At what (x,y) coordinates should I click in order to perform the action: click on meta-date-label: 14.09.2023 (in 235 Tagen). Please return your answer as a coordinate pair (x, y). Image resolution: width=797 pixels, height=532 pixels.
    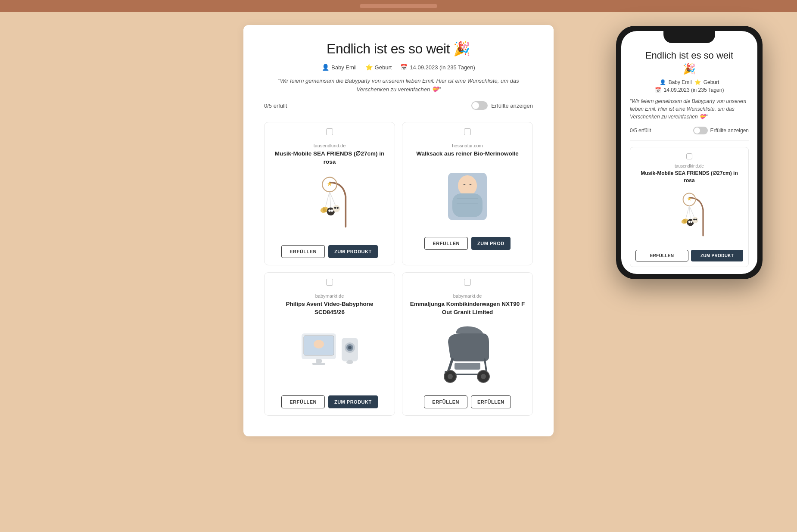
    Looking at the image, I should click on (442, 67).